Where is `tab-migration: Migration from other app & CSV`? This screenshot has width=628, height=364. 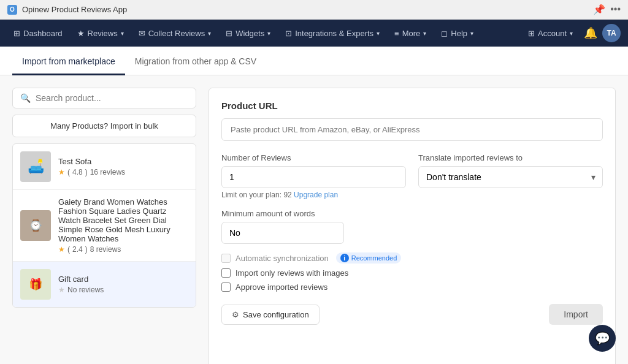
tab-migration: Migration from other app & CSV is located at coordinates (196, 61).